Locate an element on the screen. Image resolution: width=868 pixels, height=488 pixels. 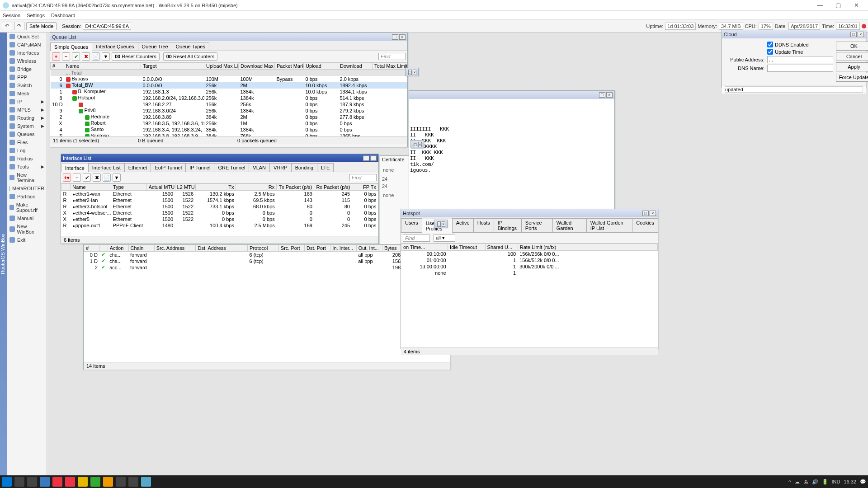
queue-find-input: Find is located at coordinates (392, 56).